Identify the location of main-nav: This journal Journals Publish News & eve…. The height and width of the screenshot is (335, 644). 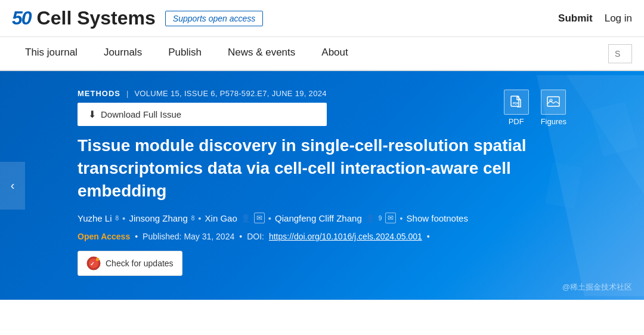
(322, 54).